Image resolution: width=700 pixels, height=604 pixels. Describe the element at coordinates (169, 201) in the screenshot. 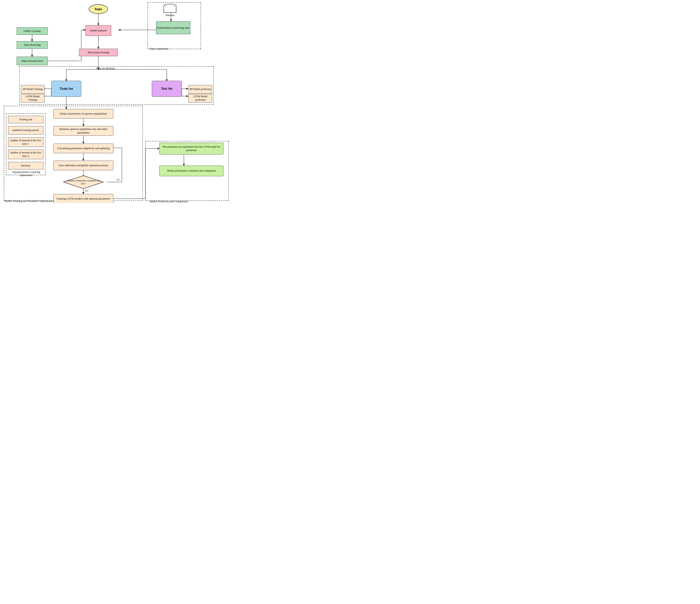

I see `model-prediction-label: Model Prediction and Comparison` at that location.